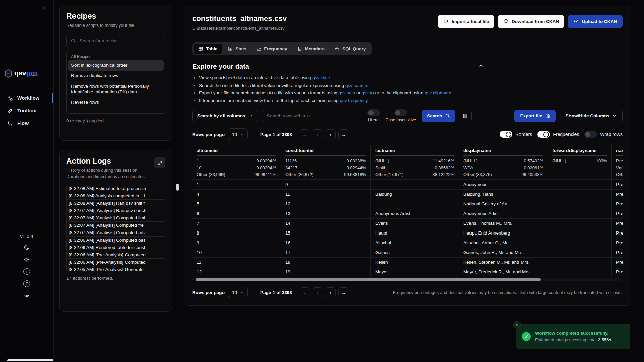  Describe the element at coordinates (23, 123) in the screenshot. I see `sidebar-item-label: Flow` at that location.